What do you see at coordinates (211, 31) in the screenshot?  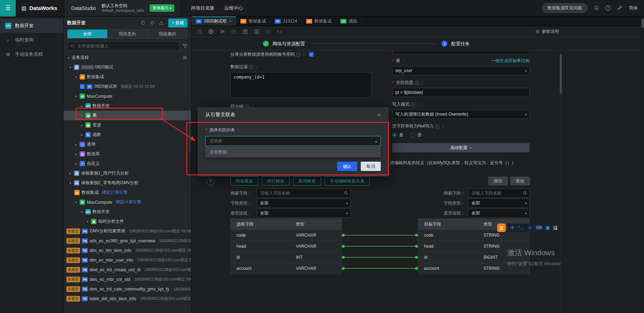 I see `run-icon` at bounding box center [211, 31].